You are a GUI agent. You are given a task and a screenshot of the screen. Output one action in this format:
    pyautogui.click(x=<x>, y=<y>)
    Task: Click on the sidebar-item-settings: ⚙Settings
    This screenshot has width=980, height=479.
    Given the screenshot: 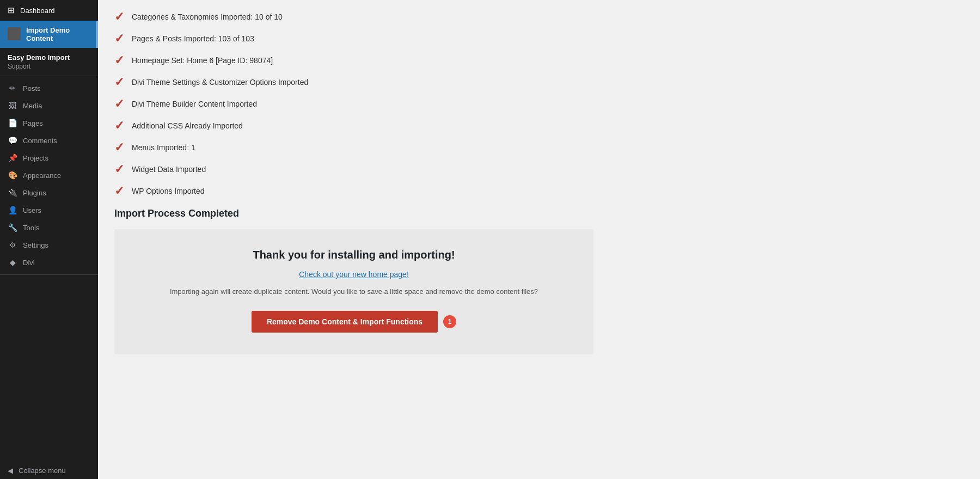 What is the action you would take?
    pyautogui.click(x=49, y=245)
    